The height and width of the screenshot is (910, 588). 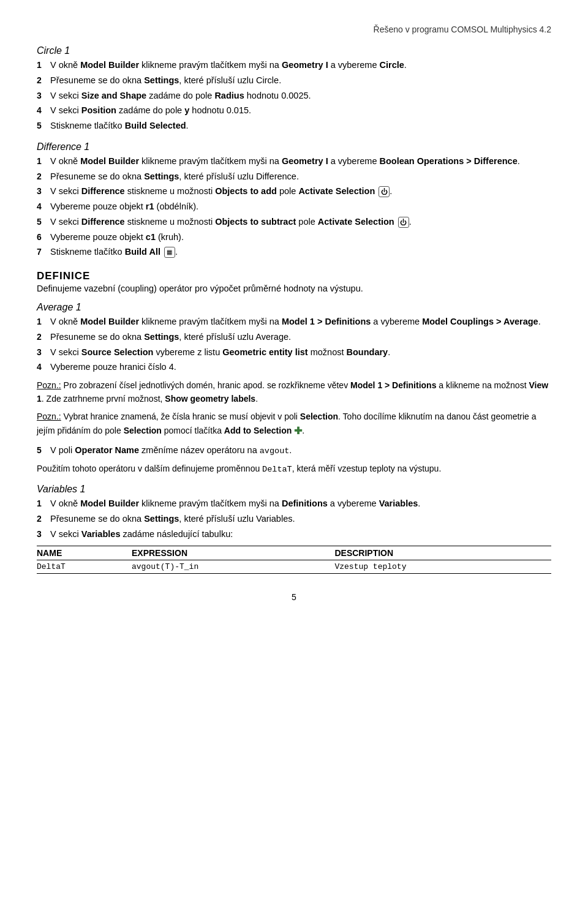 What do you see at coordinates (294, 353) in the screenshot?
I see `list-item: 3 V sekci Source Selection vybereme z li…` at bounding box center [294, 353].